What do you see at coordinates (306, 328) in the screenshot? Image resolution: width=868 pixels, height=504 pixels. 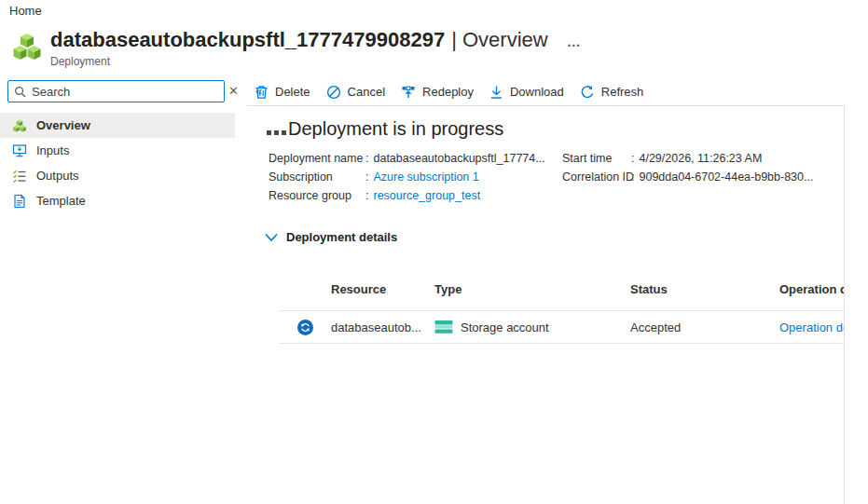 I see `sync-in-progress-icon` at bounding box center [306, 328].